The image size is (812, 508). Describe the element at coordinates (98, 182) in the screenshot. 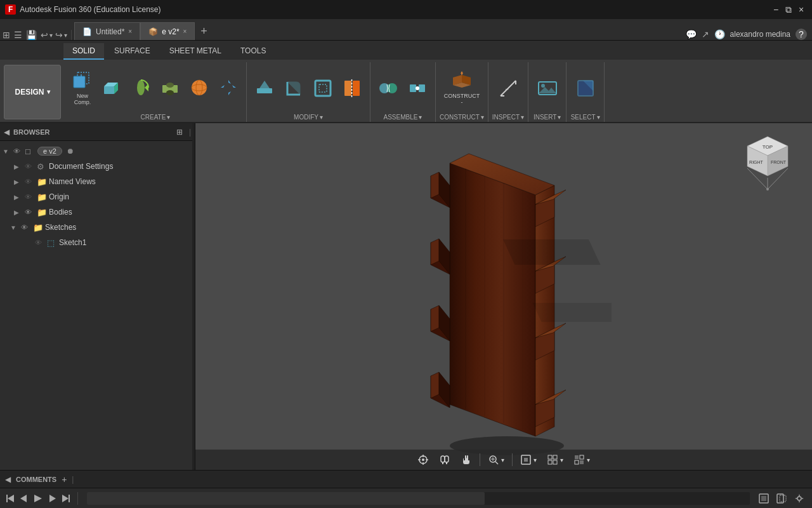

I see `tree-item-named-views: 👁 📁 Named Views` at that location.